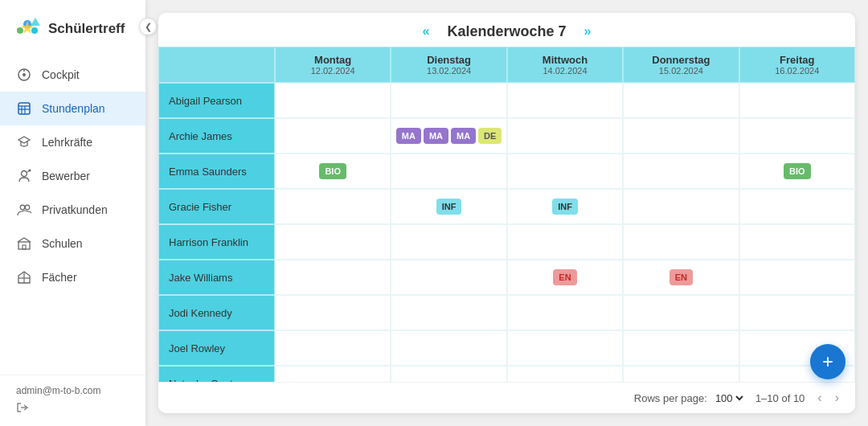 This screenshot has width=868, height=426. What do you see at coordinates (74, 109) in the screenshot?
I see `stundenplan-label: Stundenplan` at bounding box center [74, 109].